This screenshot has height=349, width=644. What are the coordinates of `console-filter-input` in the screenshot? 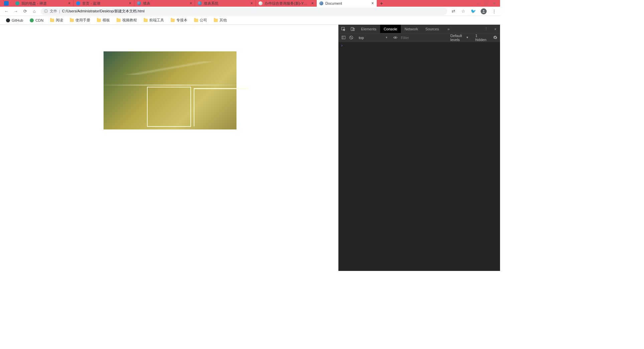 It's located at (424, 38).